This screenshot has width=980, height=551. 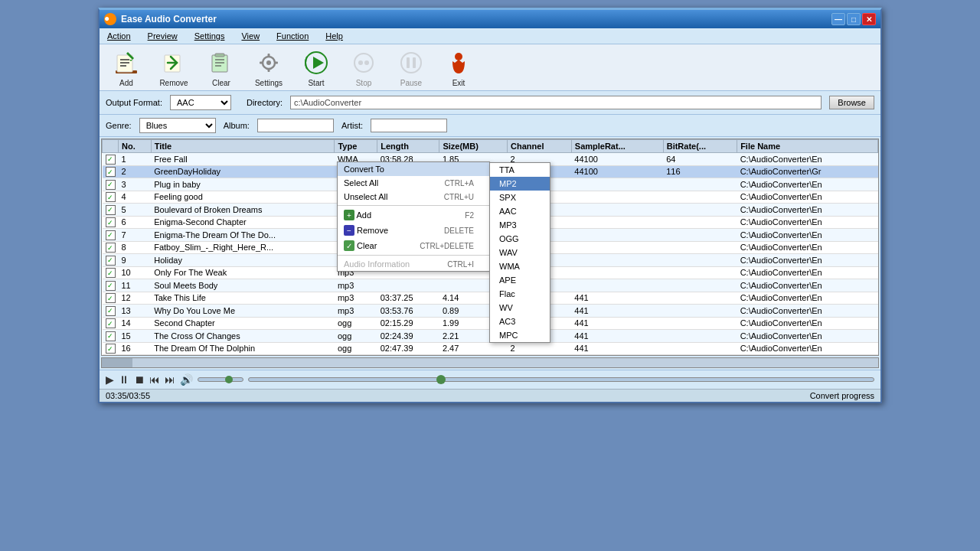 I want to click on stop-button: Stop, so click(x=364, y=67).